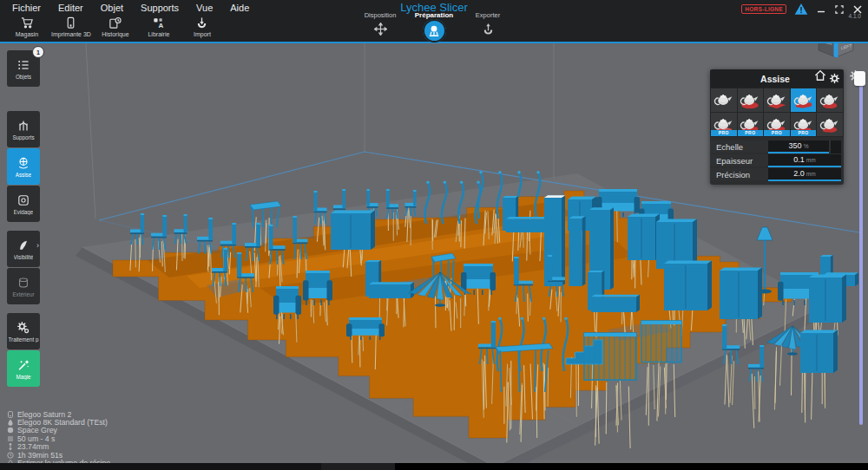  I want to click on hollow-icon, so click(23, 200).